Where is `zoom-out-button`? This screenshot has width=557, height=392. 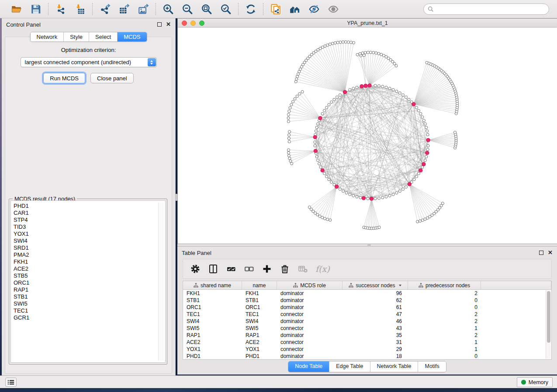 zoom-out-button is located at coordinates (187, 9).